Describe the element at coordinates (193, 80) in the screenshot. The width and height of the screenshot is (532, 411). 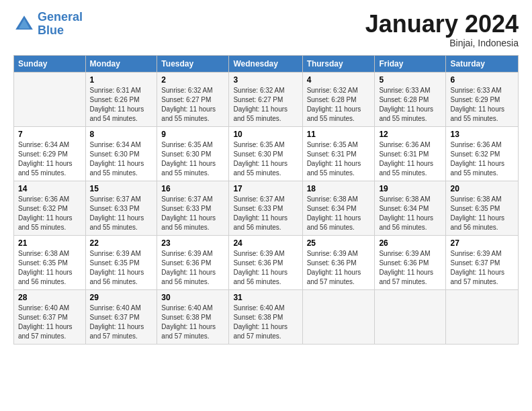
I see `day-number: 2` at that location.